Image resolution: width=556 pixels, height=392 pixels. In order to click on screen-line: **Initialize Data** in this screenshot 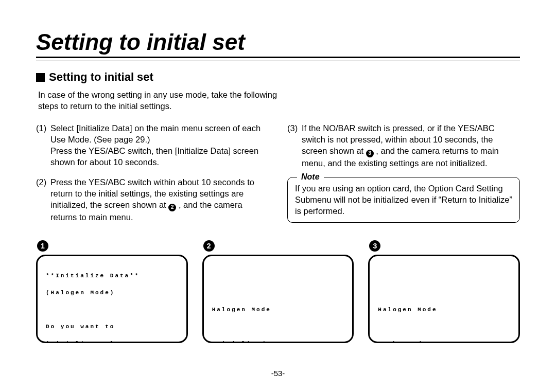, I will do `click(112, 276)`.